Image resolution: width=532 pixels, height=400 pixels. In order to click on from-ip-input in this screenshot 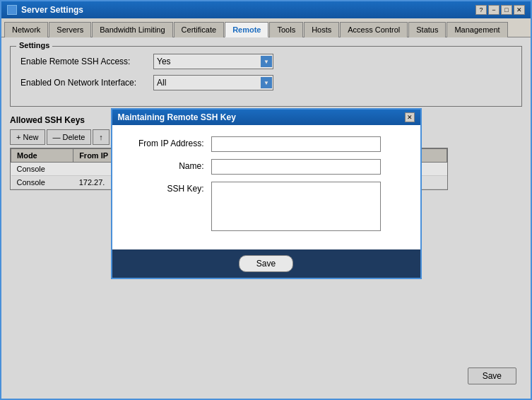, I will do `click(296, 144)`.